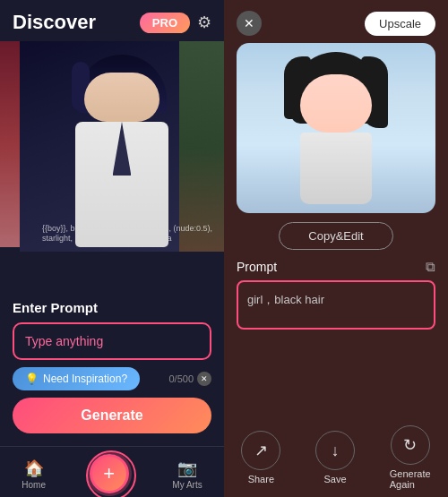 The height and width of the screenshot is (497, 448). What do you see at coordinates (186, 485) in the screenshot?
I see `nav-my-arts-label: My Arts` at bounding box center [186, 485].